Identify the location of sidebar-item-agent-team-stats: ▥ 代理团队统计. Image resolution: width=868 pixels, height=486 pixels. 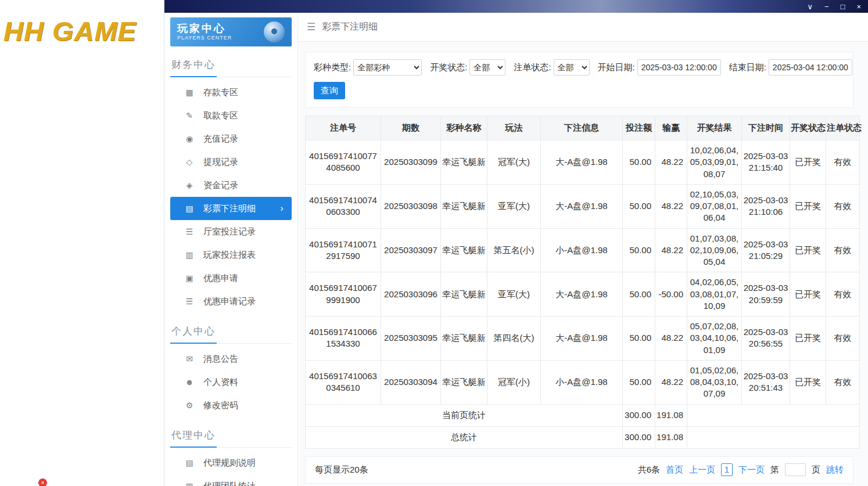
(231, 480).